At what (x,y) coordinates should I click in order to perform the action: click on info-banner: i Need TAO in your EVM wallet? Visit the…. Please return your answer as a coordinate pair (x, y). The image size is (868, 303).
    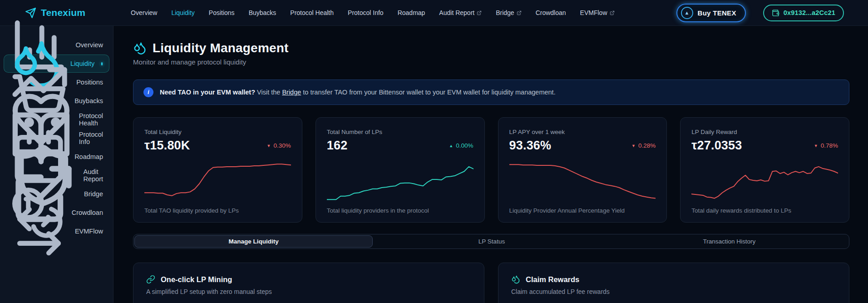
    Looking at the image, I should click on (491, 92).